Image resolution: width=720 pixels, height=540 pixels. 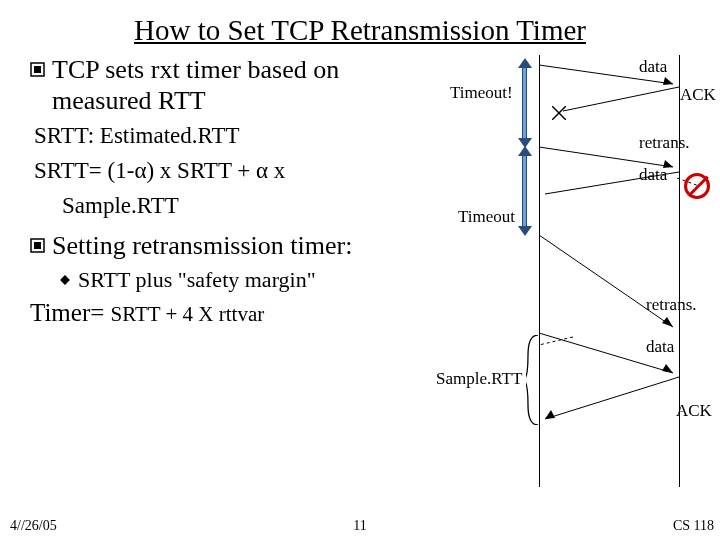 What do you see at coordinates (698, 95) in the screenshot?
I see `label-ack-1: ACK` at bounding box center [698, 95].